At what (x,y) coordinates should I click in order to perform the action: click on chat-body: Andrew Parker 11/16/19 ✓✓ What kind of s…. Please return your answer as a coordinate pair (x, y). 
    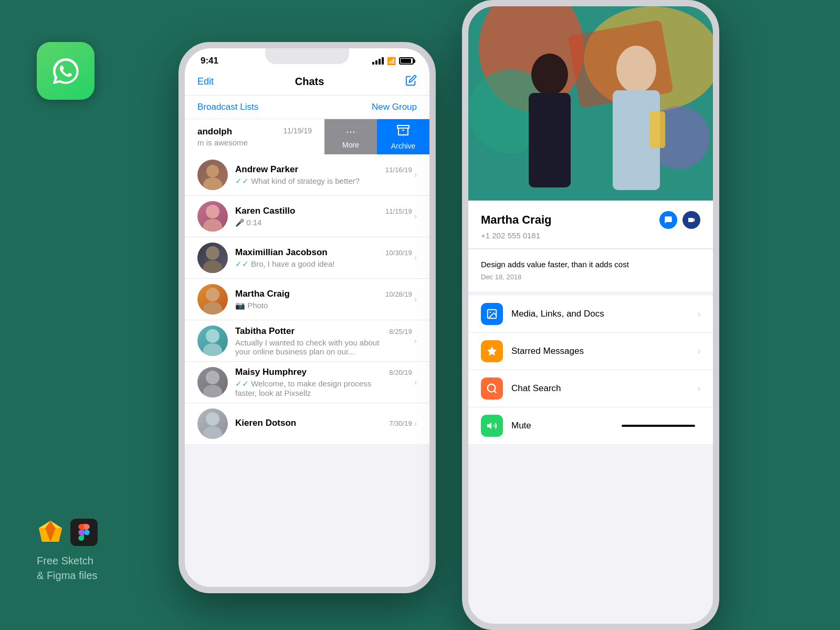
    Looking at the image, I should click on (323, 175).